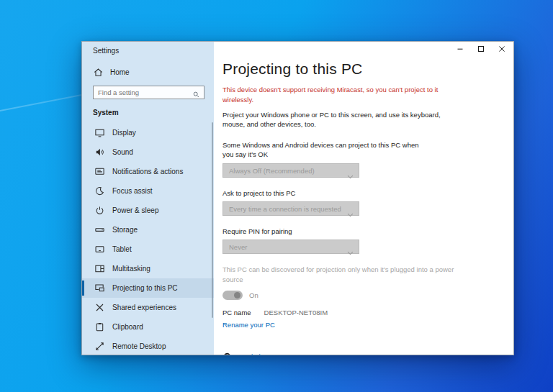 The height and width of the screenshot is (392, 553). I want to click on dropdown-selected-value: Never, so click(238, 247).